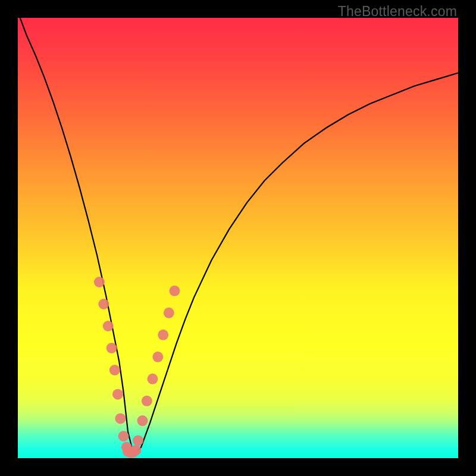 The image size is (476, 476). Describe the element at coordinates (156, 366) in the screenshot. I see `data-points-right-branch` at that location.